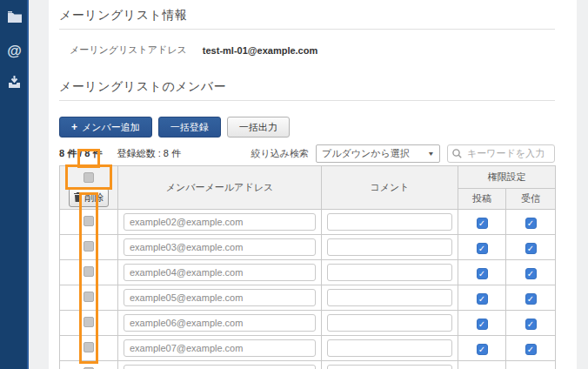 Image resolution: width=588 pixels, height=369 pixels. I want to click on meta-row: 8 件 / 8 件 登録総数 : 8 件 絞り込み検索 プルダウンから選択 ▼, so click(307, 153).